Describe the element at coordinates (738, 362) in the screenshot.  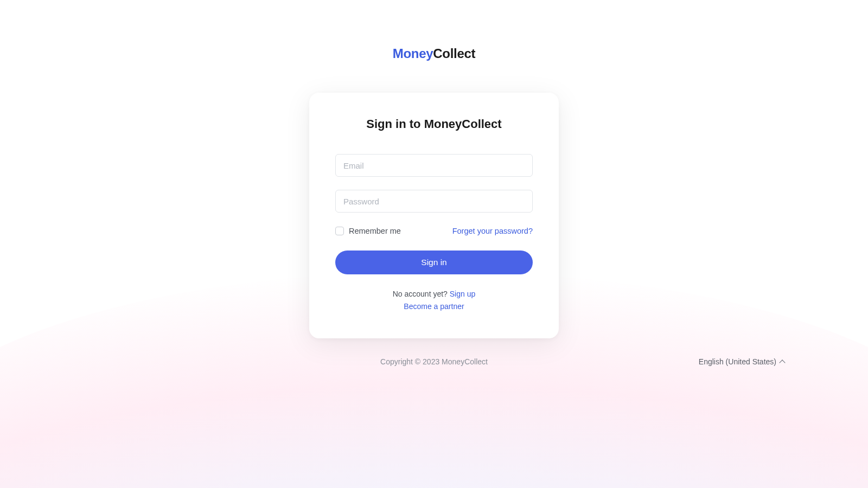
I see `language-label: English (United States)` at that location.